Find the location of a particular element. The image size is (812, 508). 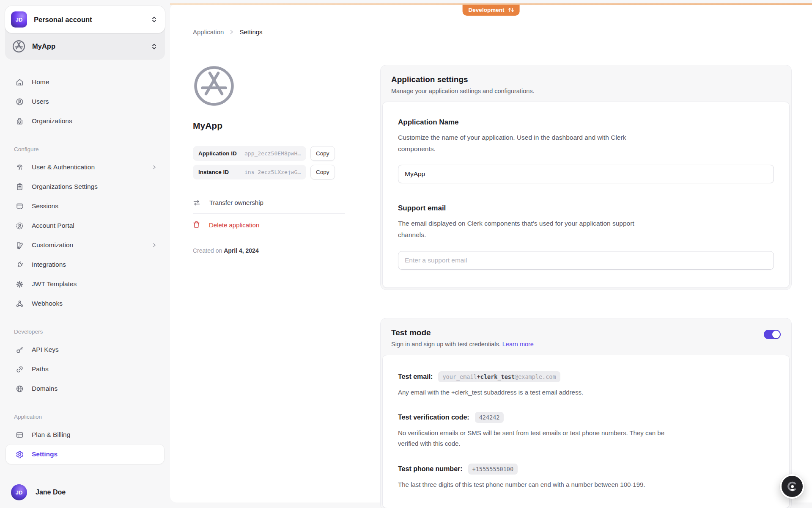

test-verification-code-chip: 424242 is located at coordinates (490, 417).